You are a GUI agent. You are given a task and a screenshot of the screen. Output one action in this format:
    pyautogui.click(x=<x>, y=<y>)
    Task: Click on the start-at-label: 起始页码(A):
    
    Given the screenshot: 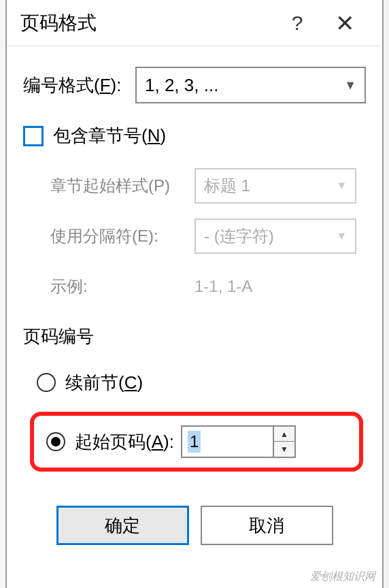 What is the action you would take?
    pyautogui.click(x=124, y=442)
    